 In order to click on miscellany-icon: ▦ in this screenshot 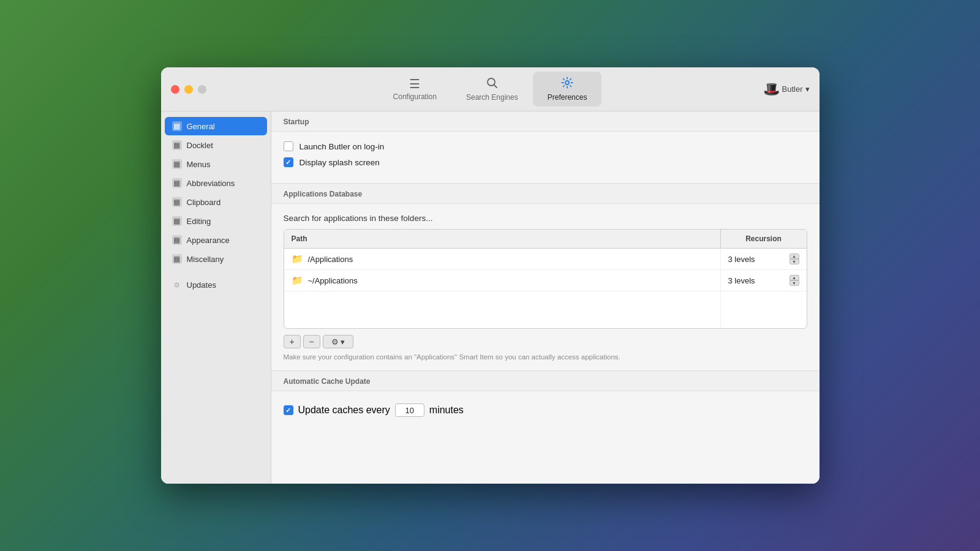, I will do `click(177, 259)`.